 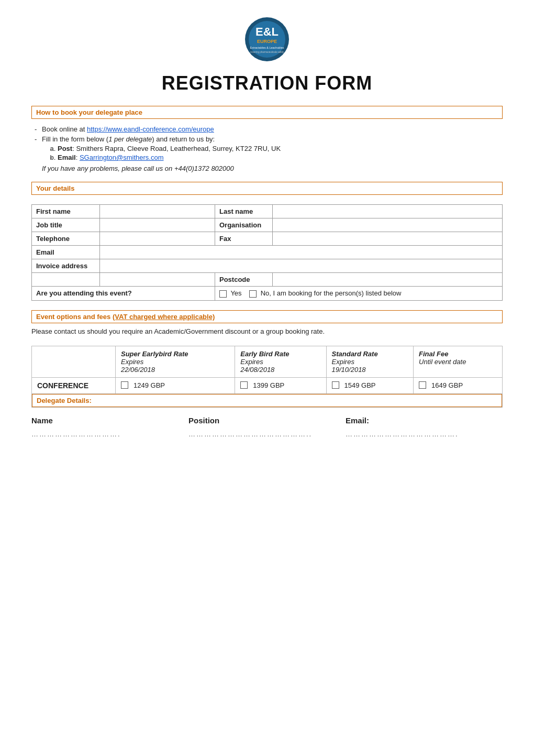 I want to click on delegate-details-row: Delegate Details:, so click(x=267, y=400).